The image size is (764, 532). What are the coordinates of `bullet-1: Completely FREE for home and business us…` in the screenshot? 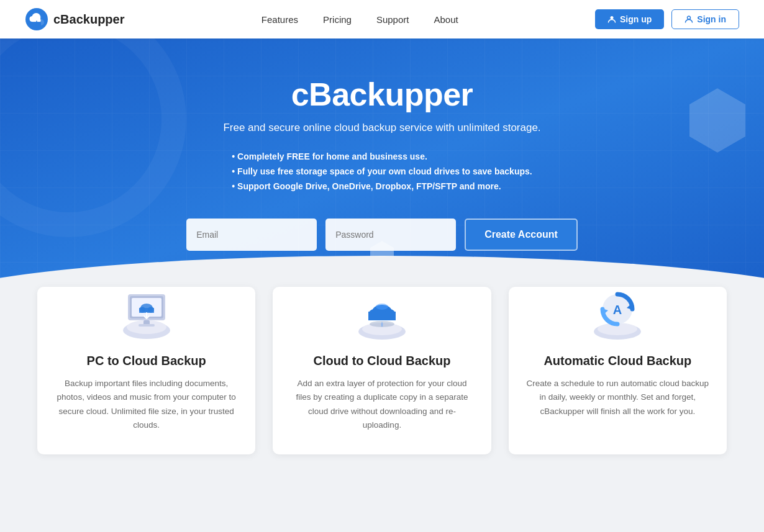 It's located at (381, 156).